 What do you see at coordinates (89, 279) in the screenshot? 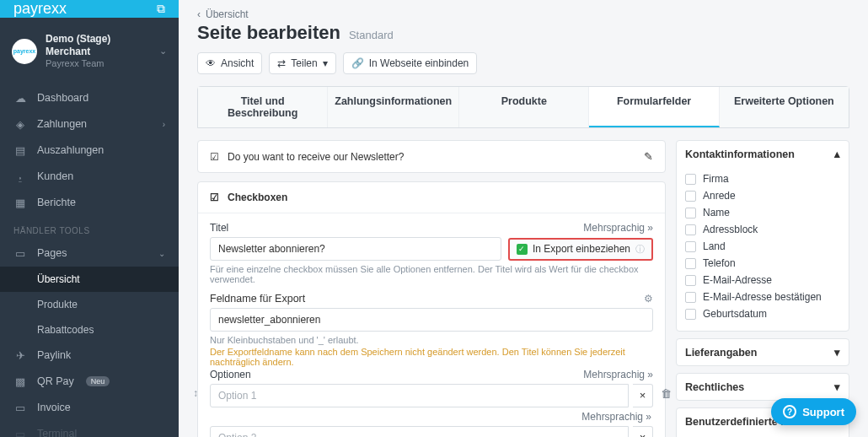
I see `nav-pages-overview: Übersicht` at bounding box center [89, 279].